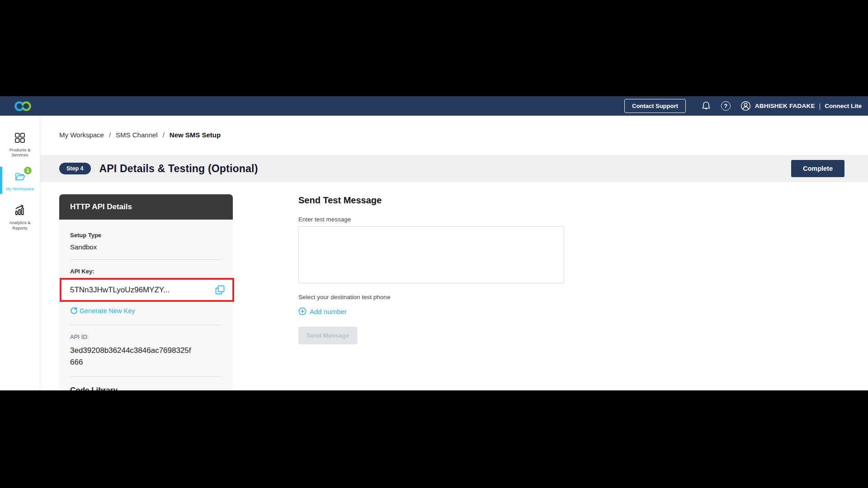 The width and height of the screenshot is (868, 488). I want to click on sidebar: Products & Services 1 My Workspace, so click(20, 253).